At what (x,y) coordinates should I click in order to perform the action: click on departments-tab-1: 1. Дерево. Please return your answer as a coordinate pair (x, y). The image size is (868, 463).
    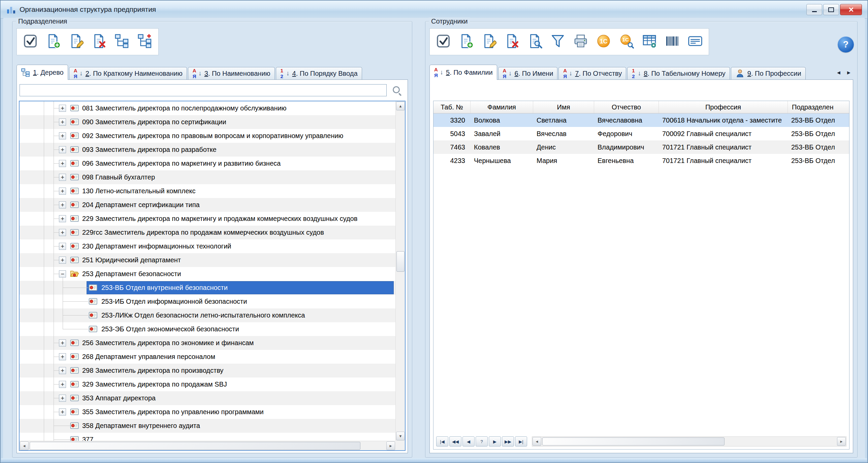
    Looking at the image, I should click on (42, 72).